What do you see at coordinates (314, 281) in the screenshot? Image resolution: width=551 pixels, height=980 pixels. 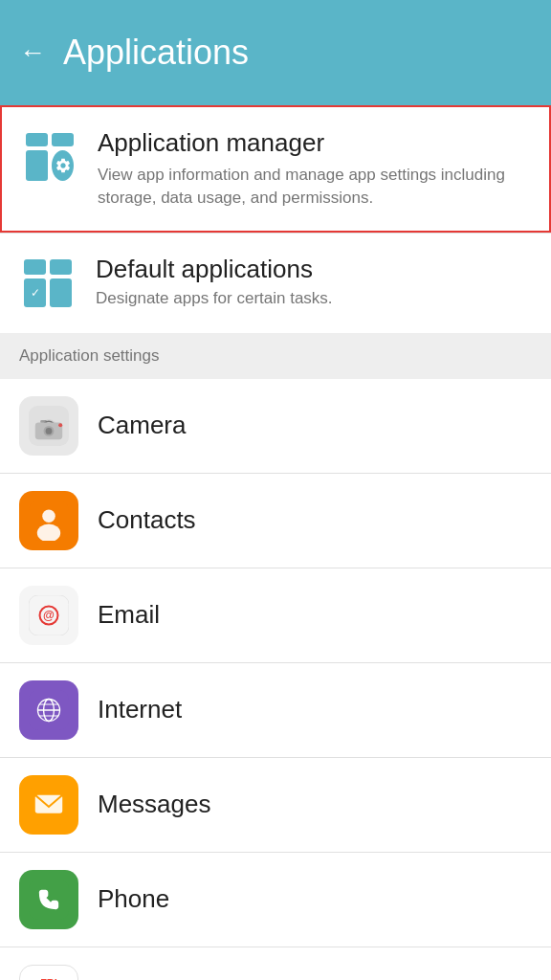 I see `default-apps-text: Default applications Designate apps for …` at bounding box center [314, 281].